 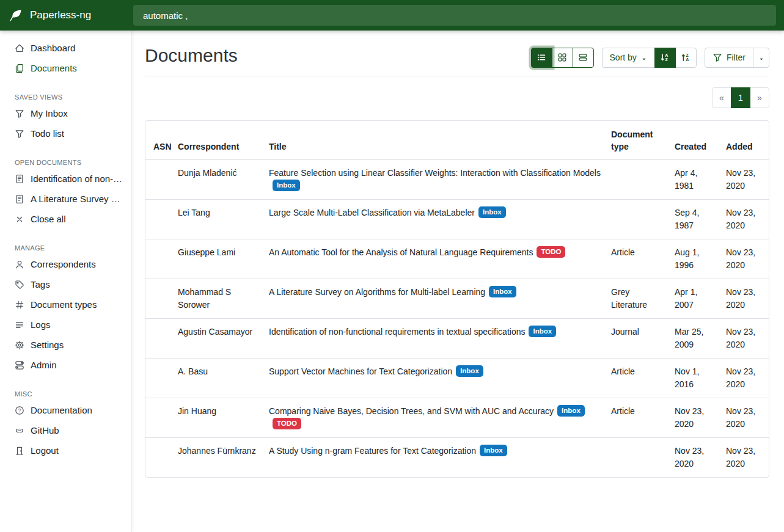 I want to click on sidebar-item-todo-list: Todo list, so click(x=66, y=133).